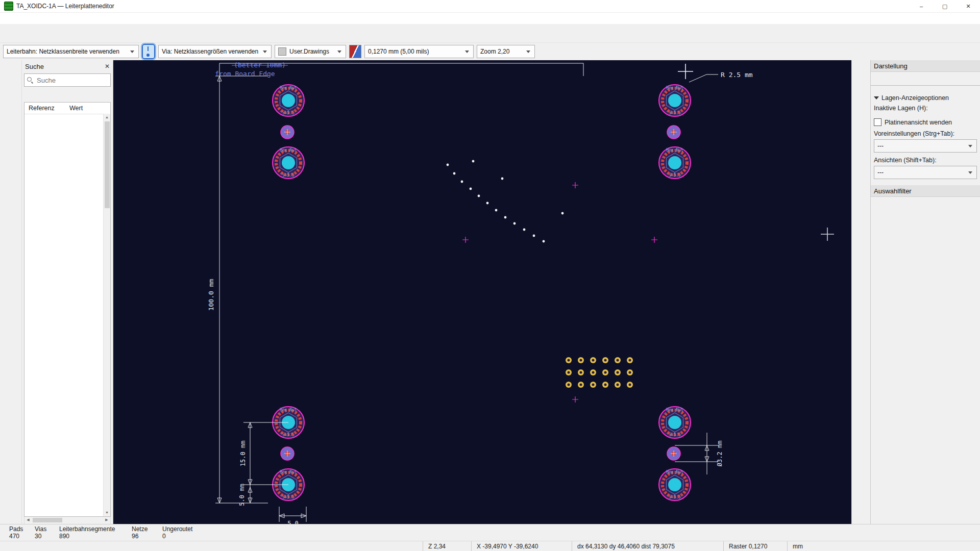  Describe the element at coordinates (180, 536) in the screenshot. I see `unrouted-value: 0` at that location.